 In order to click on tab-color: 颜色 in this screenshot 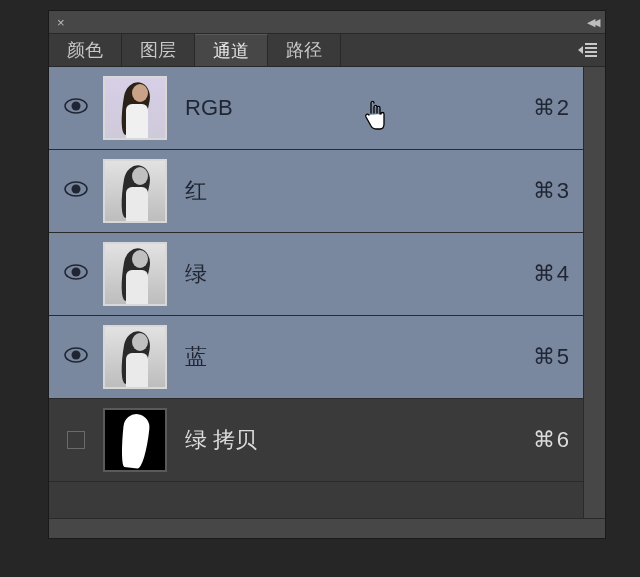, I will do `click(86, 50)`.